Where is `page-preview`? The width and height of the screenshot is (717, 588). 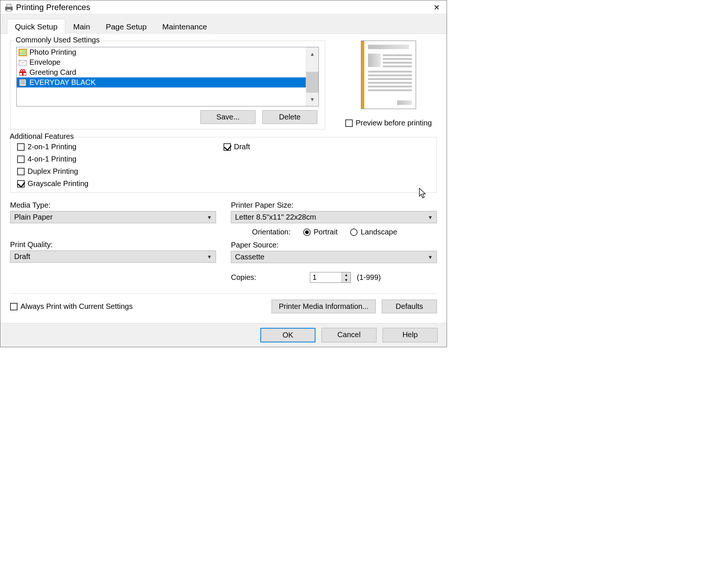
page-preview is located at coordinates (388, 75).